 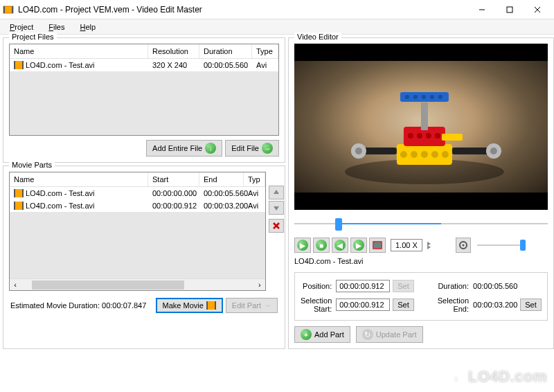 What do you see at coordinates (501, 245) in the screenshot?
I see `volume-slider` at bounding box center [501, 245].